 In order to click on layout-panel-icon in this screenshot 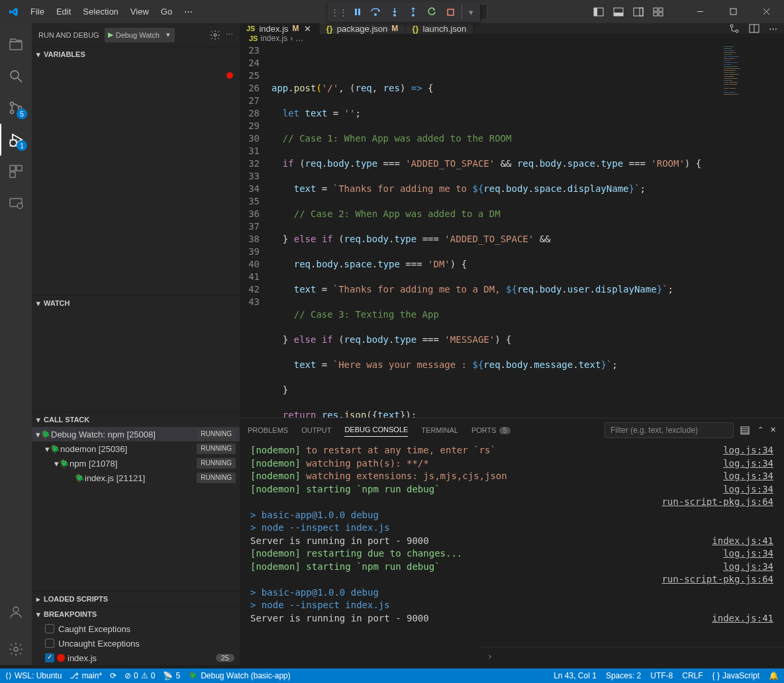, I will do `click(618, 12)`.